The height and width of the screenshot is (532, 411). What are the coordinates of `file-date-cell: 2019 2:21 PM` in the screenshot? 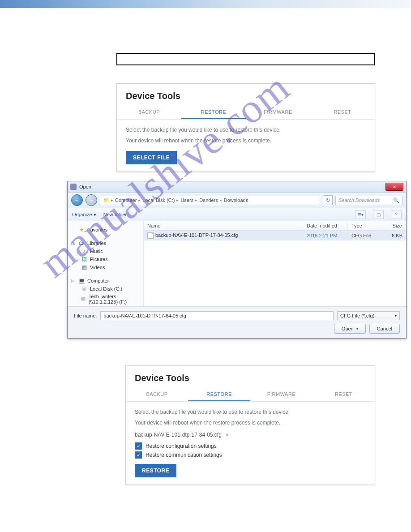 It's located at (325, 236).